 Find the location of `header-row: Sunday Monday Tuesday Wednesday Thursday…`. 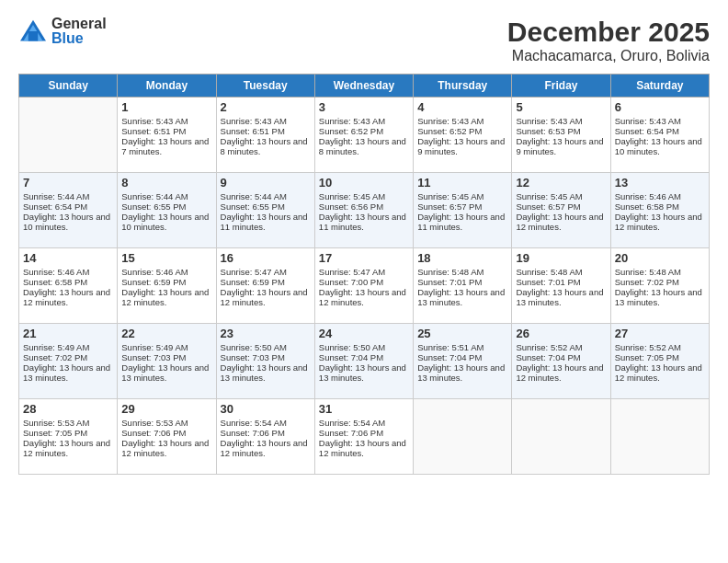

header-row: Sunday Monday Tuesday Wednesday Thursday… is located at coordinates (364, 86).